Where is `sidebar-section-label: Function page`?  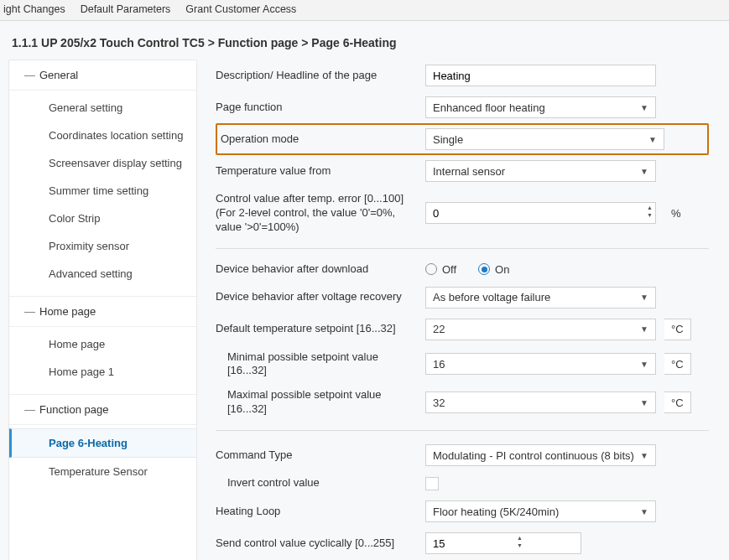
sidebar-section-label: Function page is located at coordinates (74, 409).